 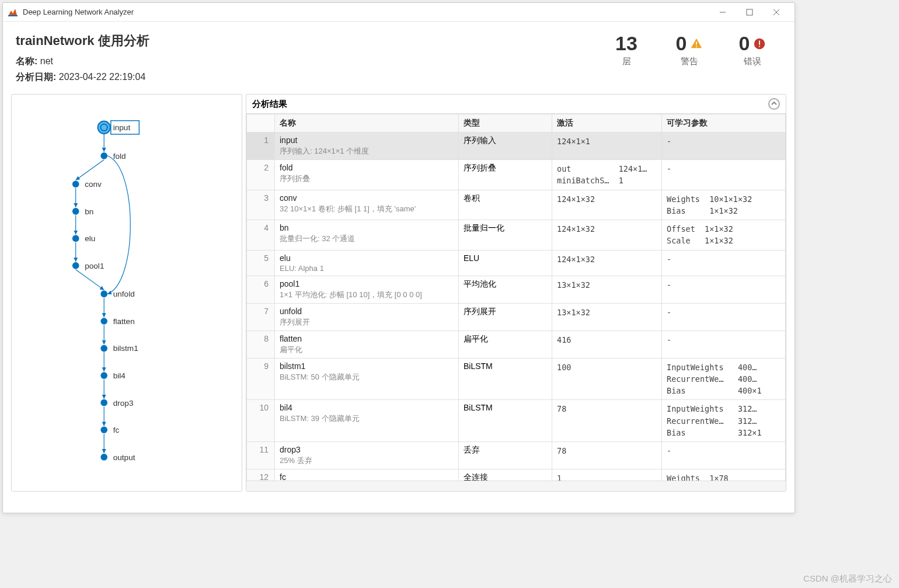 I want to click on svg-text: pool1, so click(x=95, y=266).